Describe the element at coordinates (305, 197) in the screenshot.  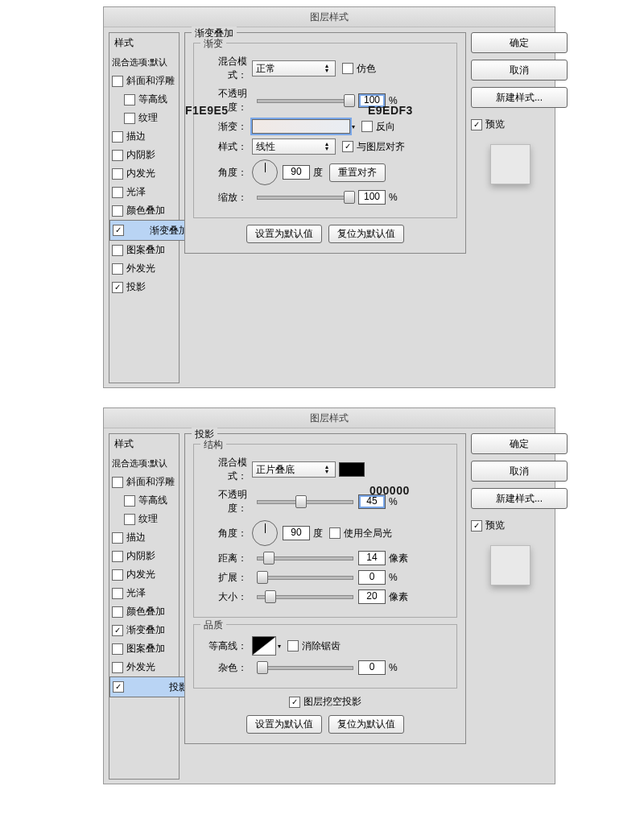
I see `scale-slider` at that location.